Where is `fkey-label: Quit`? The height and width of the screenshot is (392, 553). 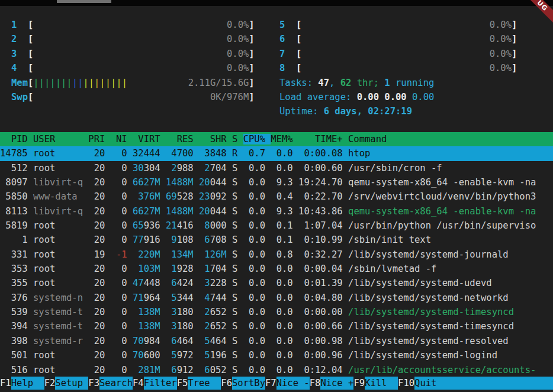 fkey-label: Quit is located at coordinates (431, 383).